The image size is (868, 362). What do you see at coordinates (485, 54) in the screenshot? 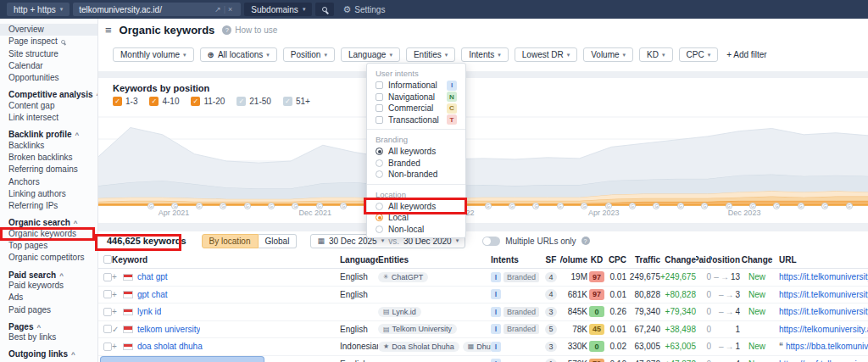
I see `filter-button-intents: Intents▾` at bounding box center [485, 54].